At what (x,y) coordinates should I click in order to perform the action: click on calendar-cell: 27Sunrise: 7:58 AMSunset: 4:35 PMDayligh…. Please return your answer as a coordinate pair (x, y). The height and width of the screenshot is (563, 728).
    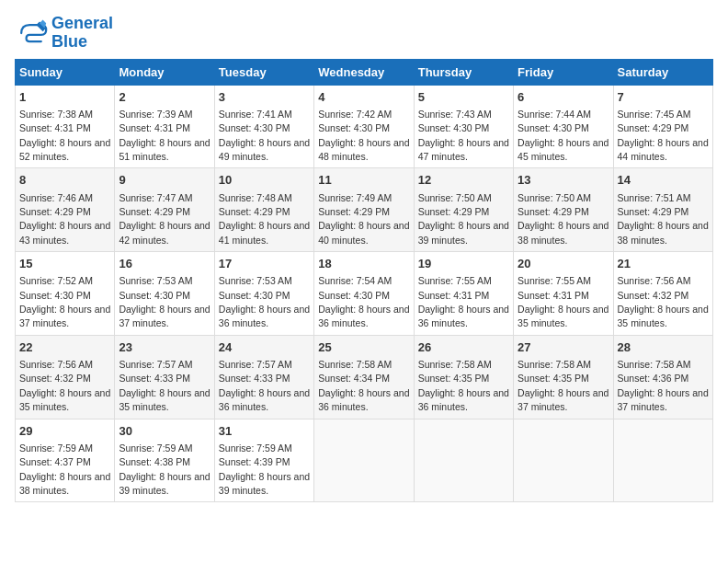
    Looking at the image, I should click on (563, 377).